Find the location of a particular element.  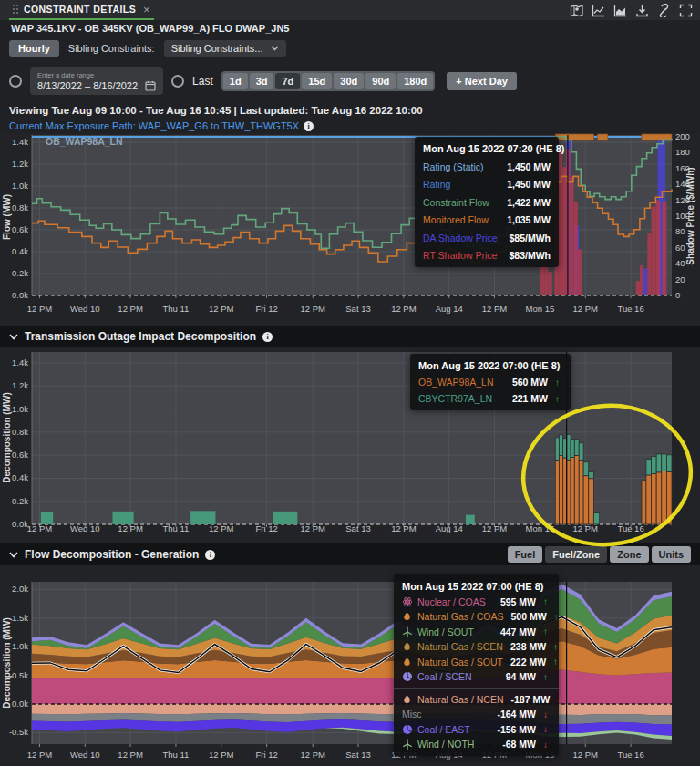

line-chart-icon is located at coordinates (598, 11).